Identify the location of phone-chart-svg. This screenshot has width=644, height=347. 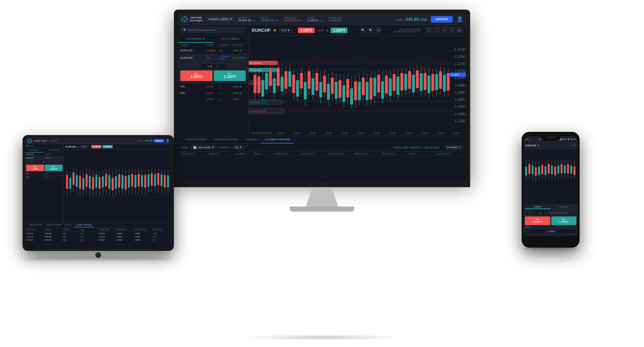
(551, 177).